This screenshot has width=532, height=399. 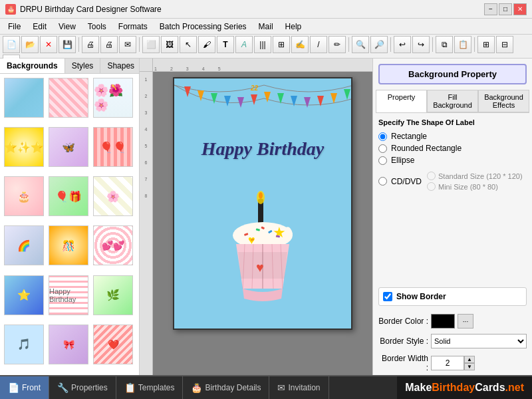 What do you see at coordinates (300, 45) in the screenshot?
I see `signature-button: ✍` at bounding box center [300, 45].